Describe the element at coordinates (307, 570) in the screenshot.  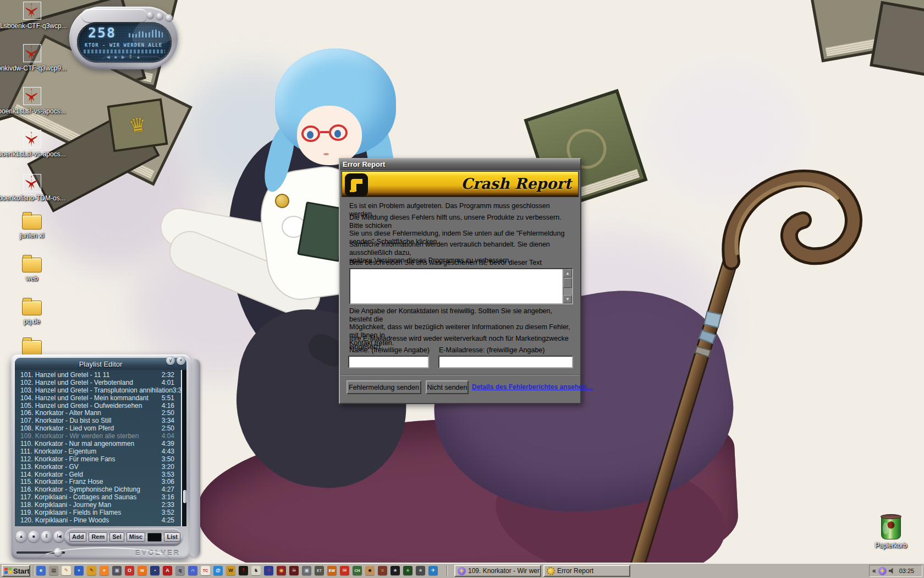
I see `robot-icon: ▣` at that location.